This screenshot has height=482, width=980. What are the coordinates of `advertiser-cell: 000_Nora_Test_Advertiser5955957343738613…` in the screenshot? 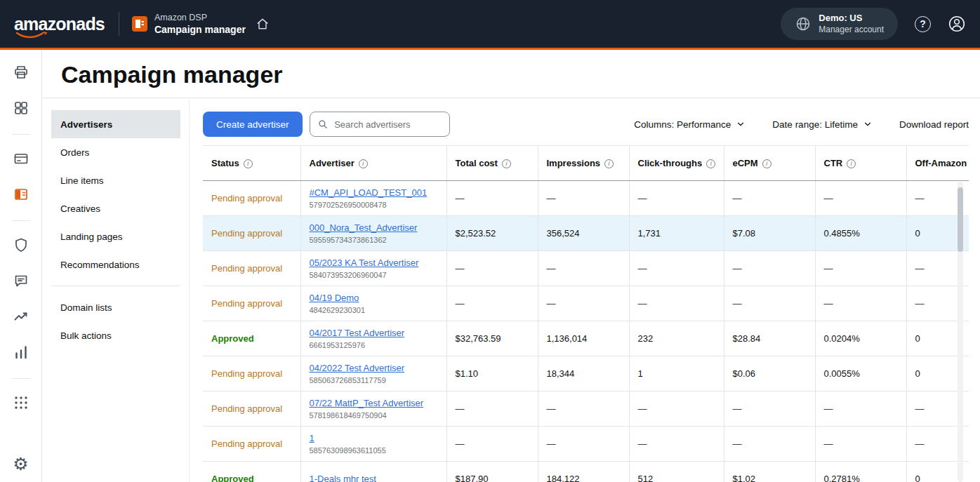 It's located at (373, 234).